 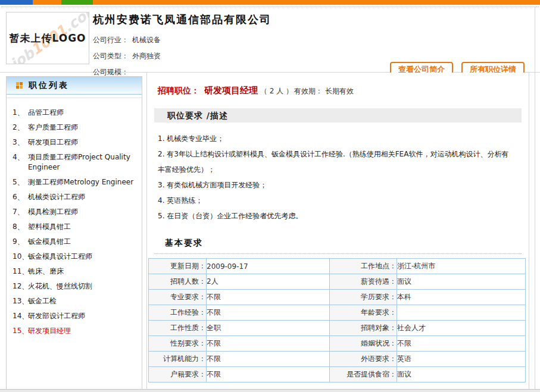 What do you see at coordinates (83, 271) in the screenshot?
I see `job-item-label: 铣床、磨床` at bounding box center [83, 271].